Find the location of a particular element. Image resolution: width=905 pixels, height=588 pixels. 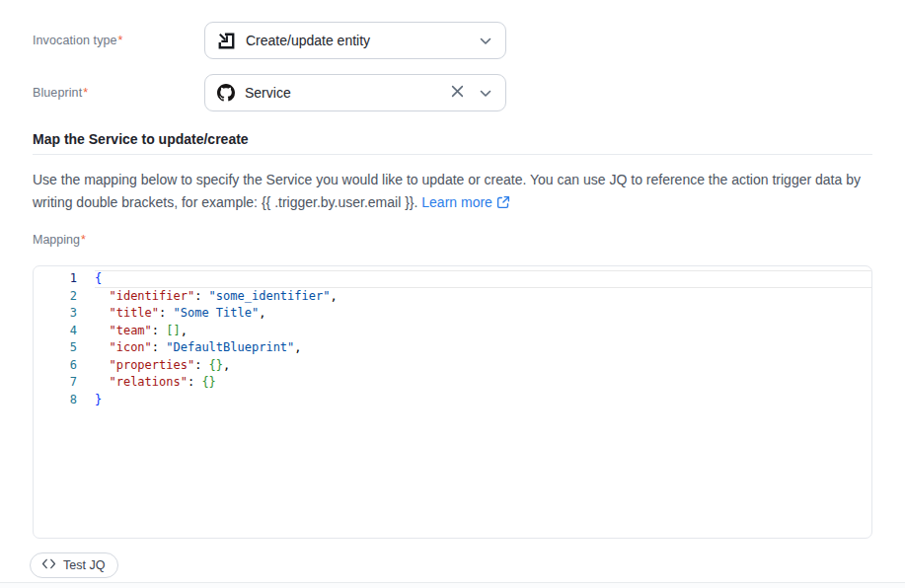

line-content: "title": "Some Title", is located at coordinates (484, 314).